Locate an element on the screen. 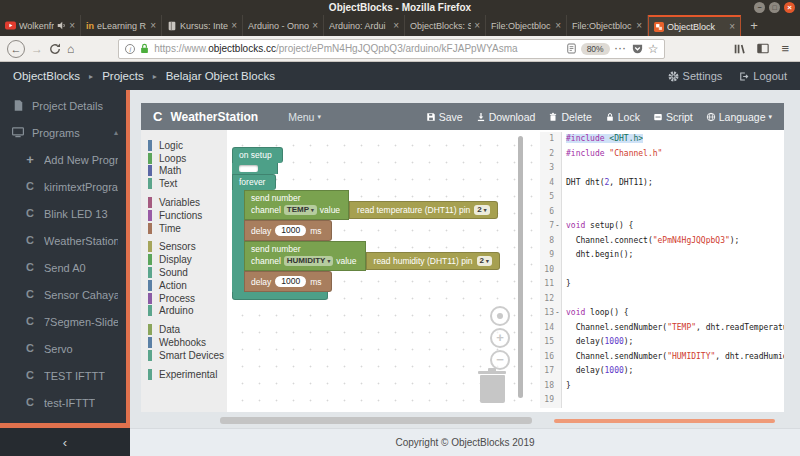 The height and width of the screenshot is (456, 800). toolbox-category: Text is located at coordinates (184, 184).